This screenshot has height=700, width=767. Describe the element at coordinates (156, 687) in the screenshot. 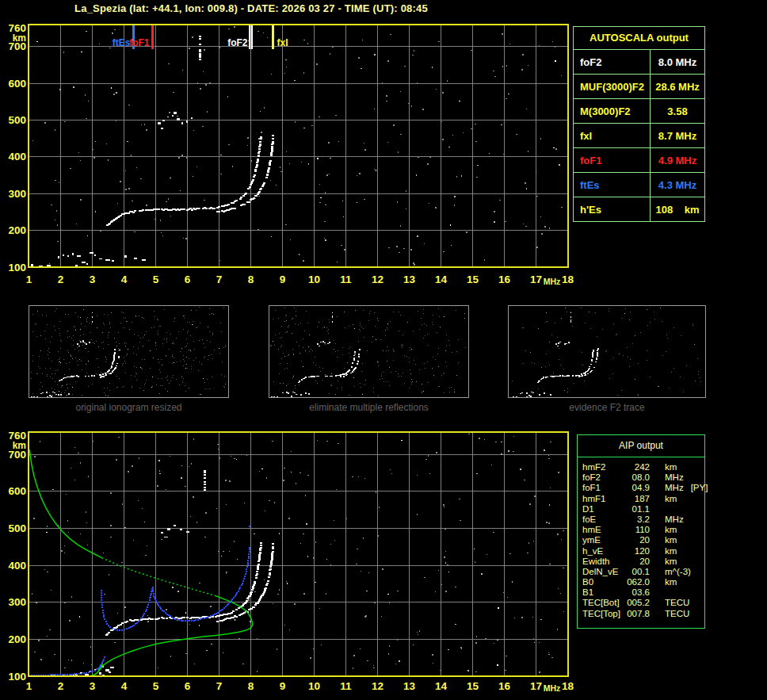

I see `svg-text: 5` at that location.